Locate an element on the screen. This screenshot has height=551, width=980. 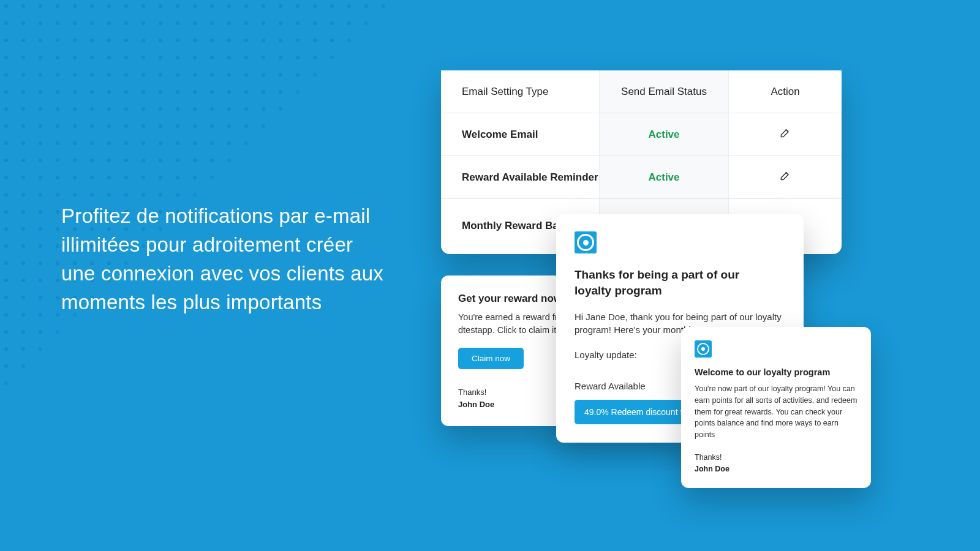
welcome-email-preview: Welcome to our loyalty program You're no… is located at coordinates (776, 408).